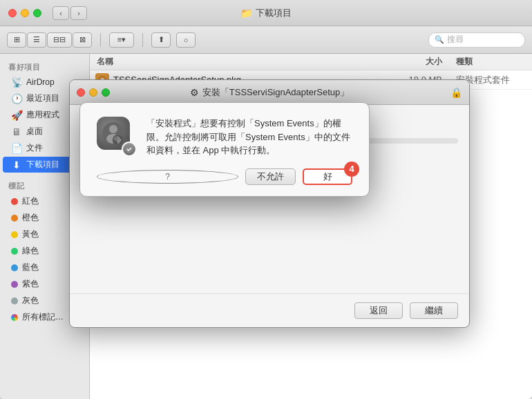  I want to click on installer-title-text: 安裝「TSSServiSignAdapterSetup」, so click(276, 93).